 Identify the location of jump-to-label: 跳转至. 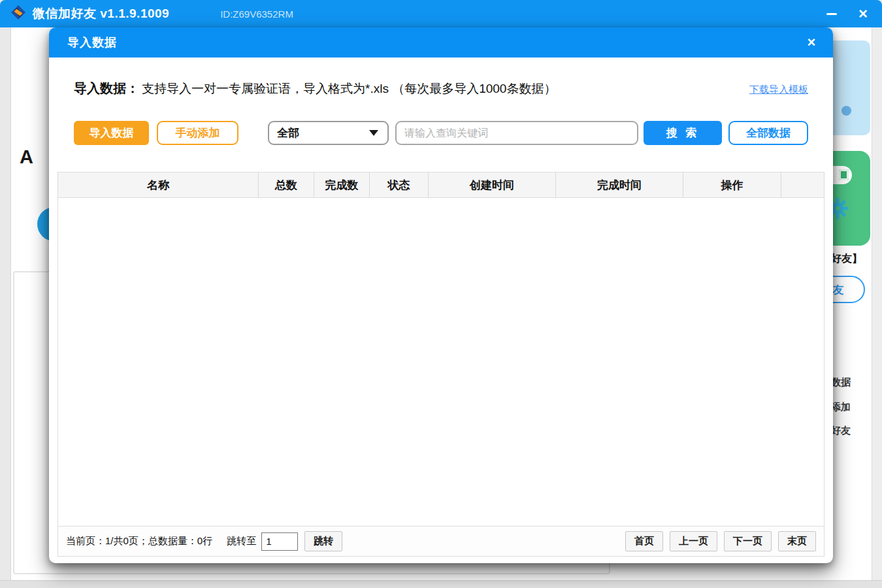
(242, 541).